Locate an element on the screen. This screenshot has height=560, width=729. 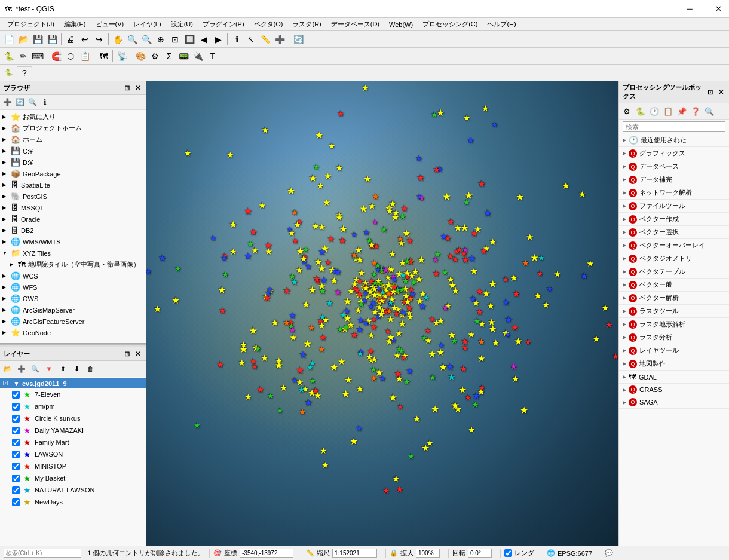
tool-category-item: ▶🗺GDAL is located at coordinates (674, 377).